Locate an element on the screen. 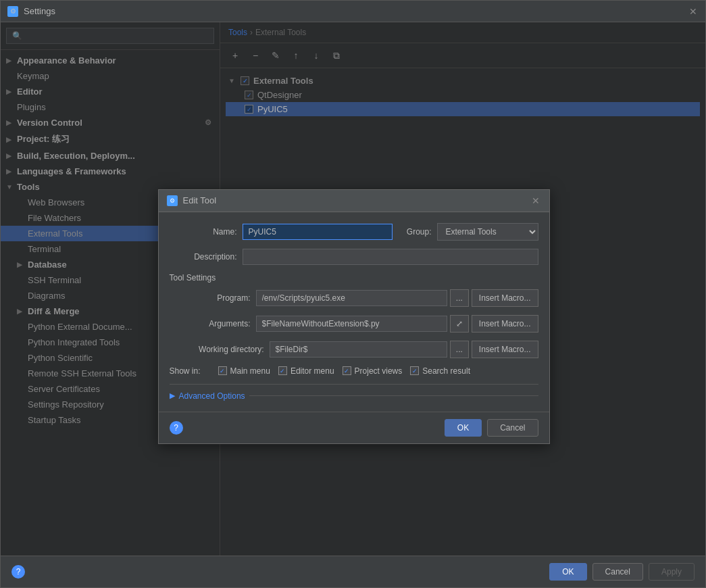  program-insert-macro-button: Insert Macro... is located at coordinates (505, 298).